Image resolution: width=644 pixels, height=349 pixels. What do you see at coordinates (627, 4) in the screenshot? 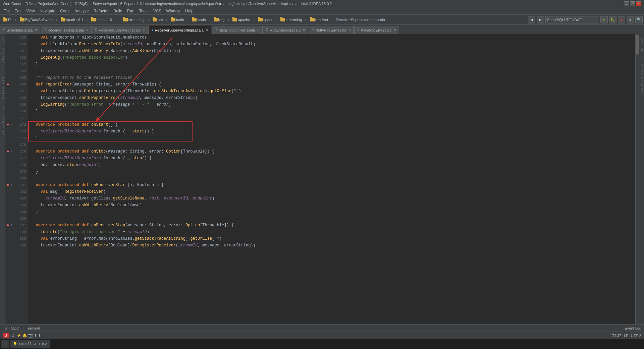
I see `minimize-button: _` at bounding box center [627, 4].